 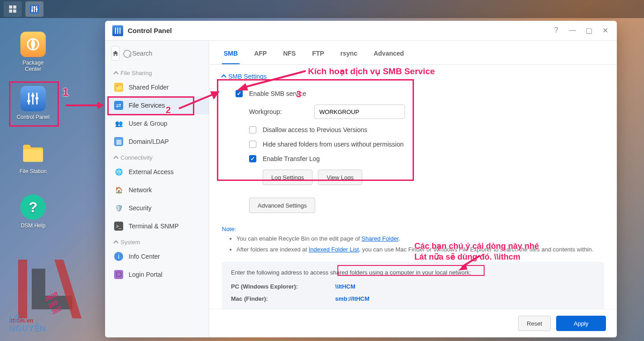 I want to click on sidebar: File Sharing 📁 Shared Folder ⇄ File Serv…, so click(x=157, y=189).